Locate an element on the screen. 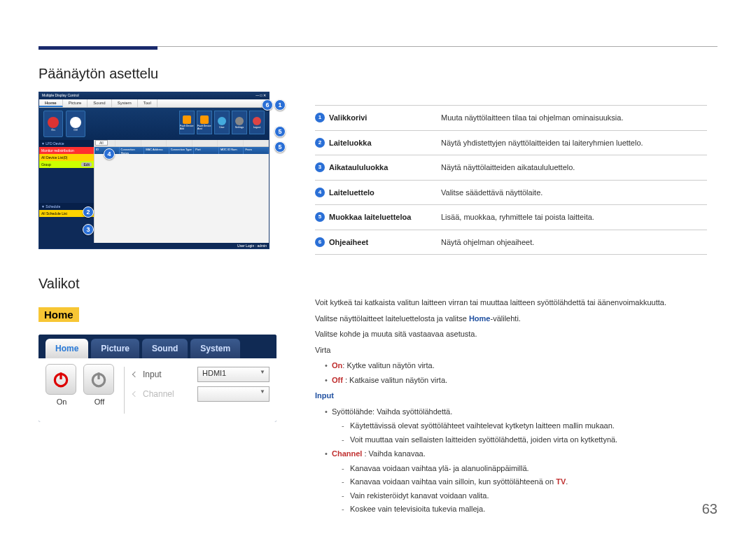 The image size is (756, 534). page-number: 63 is located at coordinates (710, 510).